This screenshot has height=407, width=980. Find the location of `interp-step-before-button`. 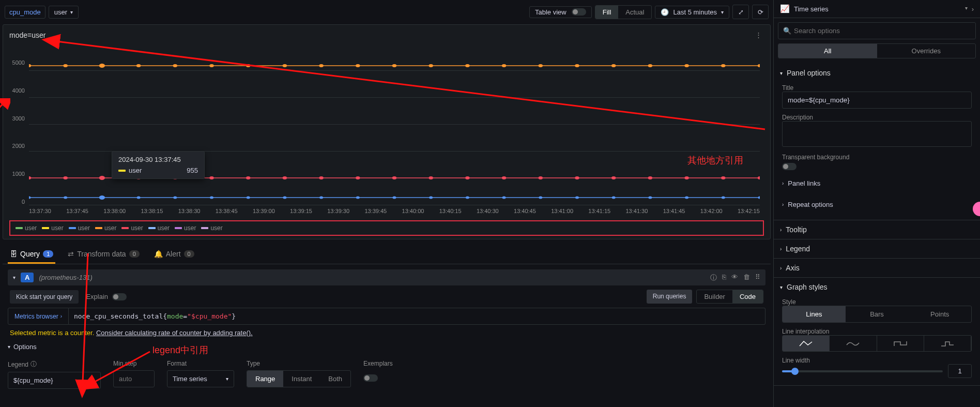

interp-step-before-button is located at coordinates (900, 343).